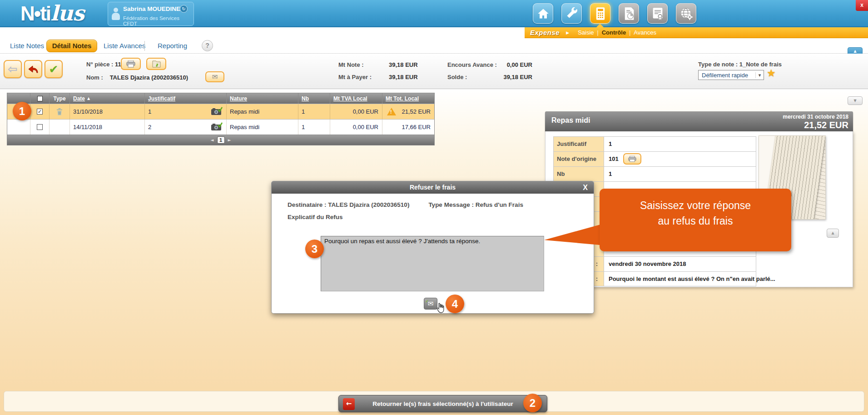 Image resolution: width=868 pixels, height=415 pixels. I want to click on module-arrow-icon: ▶, so click(568, 33).